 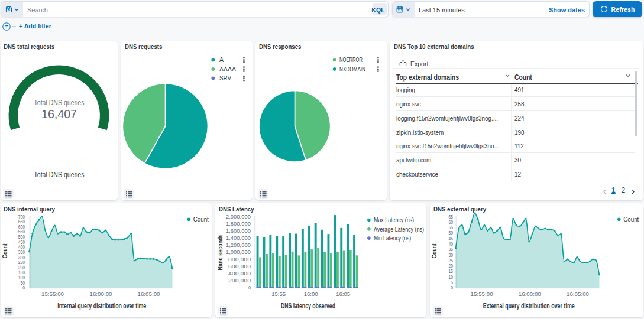 I want to click on svg-text: Min Latency (ns), so click(x=393, y=238).